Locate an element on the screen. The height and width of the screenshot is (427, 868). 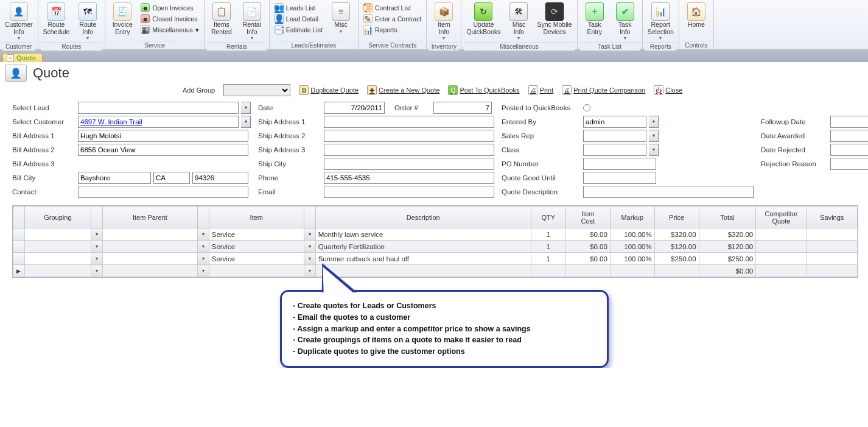
enteredby-input is located at coordinates (615, 122).